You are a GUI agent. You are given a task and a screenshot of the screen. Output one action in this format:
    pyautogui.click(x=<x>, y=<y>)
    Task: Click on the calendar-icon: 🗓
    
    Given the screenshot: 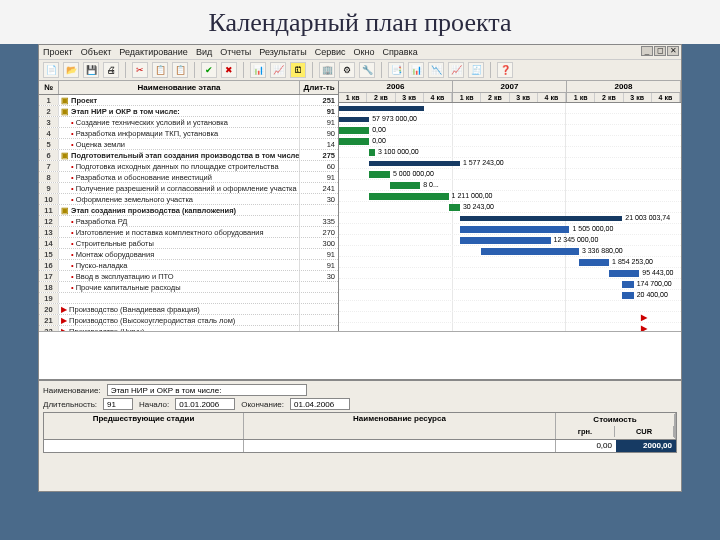 What is the action you would take?
    pyautogui.click(x=298, y=70)
    